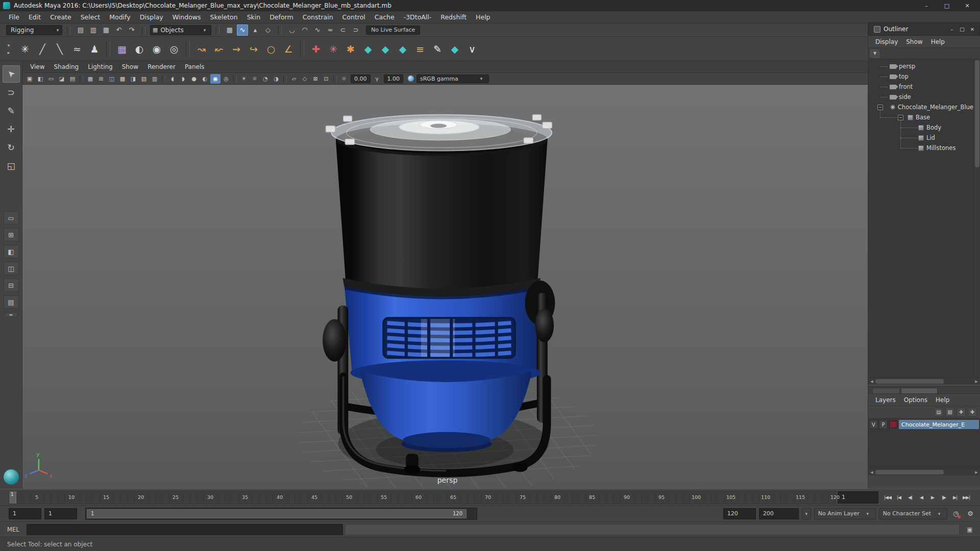 The width and height of the screenshot is (980, 551). Describe the element at coordinates (938, 42) in the screenshot. I see `outliner-menu-help: Help` at that location.